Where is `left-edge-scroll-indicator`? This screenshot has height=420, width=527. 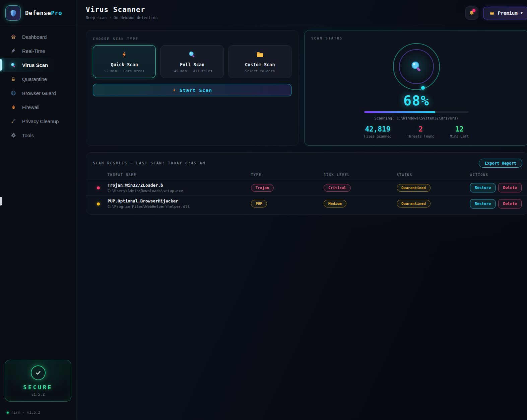 left-edge-scroll-indicator is located at coordinates (1, 201).